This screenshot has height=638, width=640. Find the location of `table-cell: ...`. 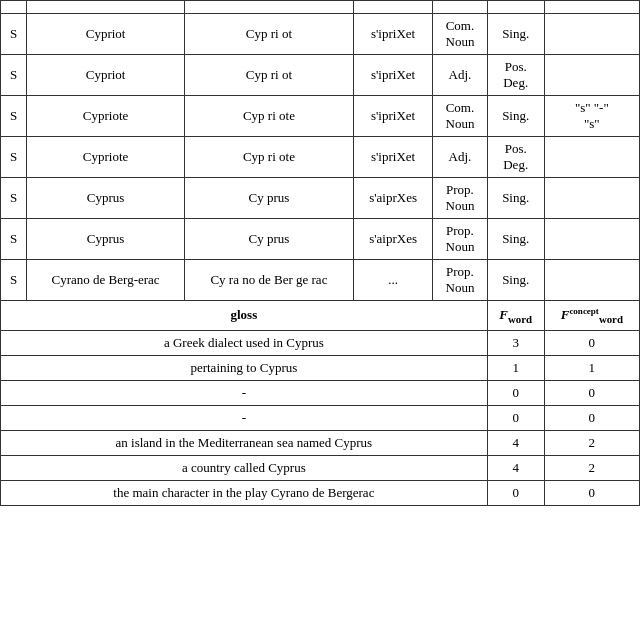

table-cell: ... is located at coordinates (394, 280).